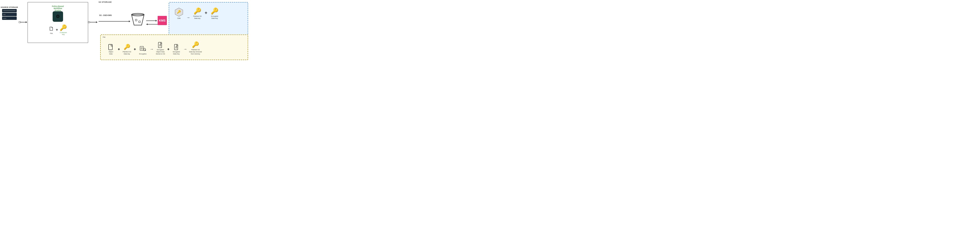 The height and width of the screenshot is (240, 980). I want to click on yellow-detail-box: File ObjectData + 🔑 Plaintext S3Data key…, so click(174, 47).